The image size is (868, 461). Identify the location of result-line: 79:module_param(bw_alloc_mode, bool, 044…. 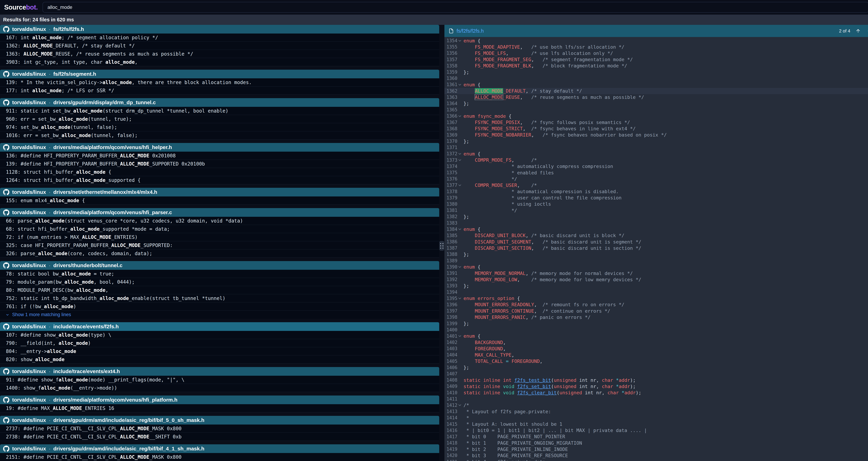
(220, 282).